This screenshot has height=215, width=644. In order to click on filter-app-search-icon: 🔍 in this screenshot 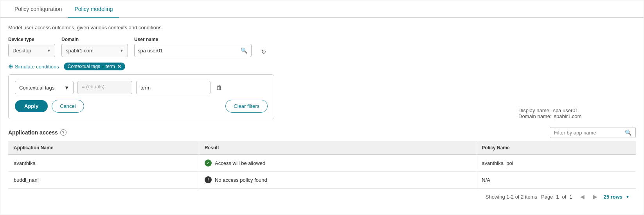, I will do `click(628, 133)`.